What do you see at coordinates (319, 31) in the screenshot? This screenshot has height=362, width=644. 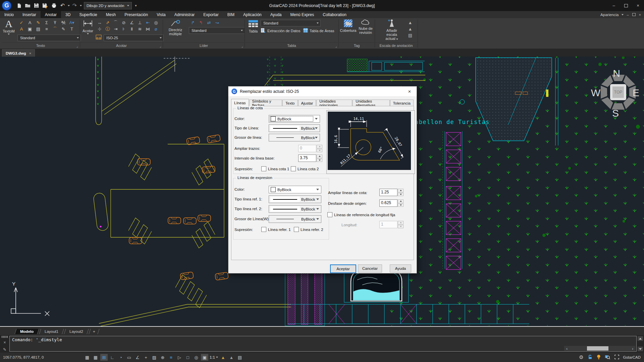 I see `area-table-button: Tabla de Áreas` at bounding box center [319, 31].